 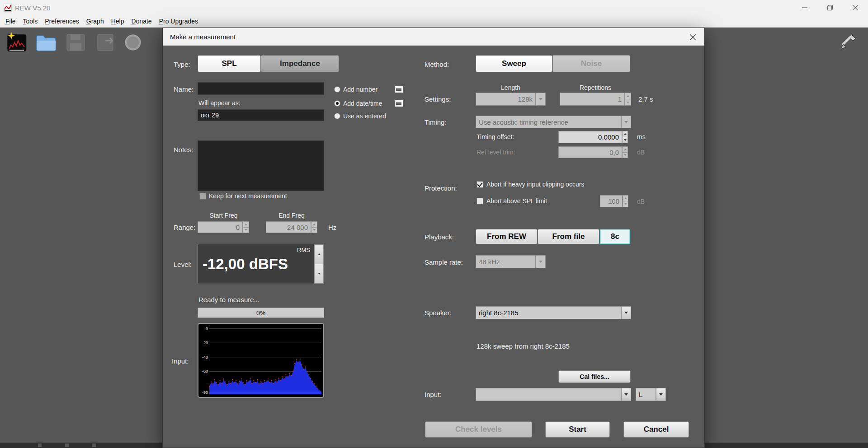 What do you see at coordinates (133, 42) in the screenshot?
I see `info-button` at bounding box center [133, 42].